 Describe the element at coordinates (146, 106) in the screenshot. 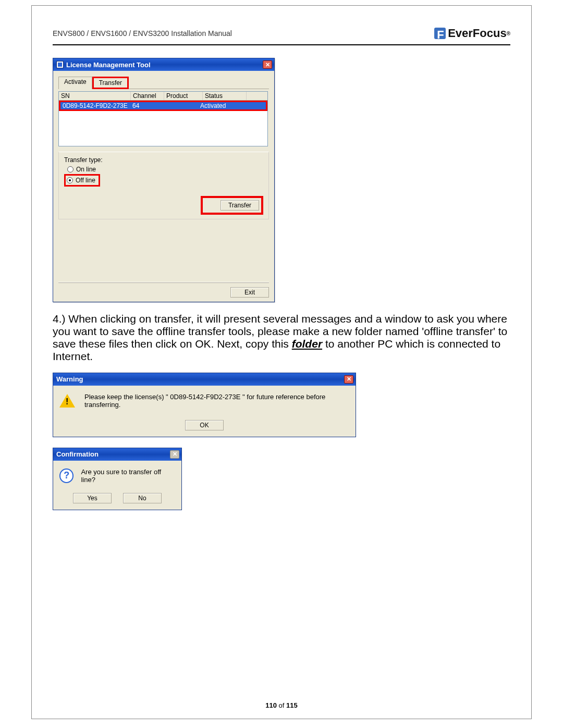

I see `row-channel: 64` at that location.